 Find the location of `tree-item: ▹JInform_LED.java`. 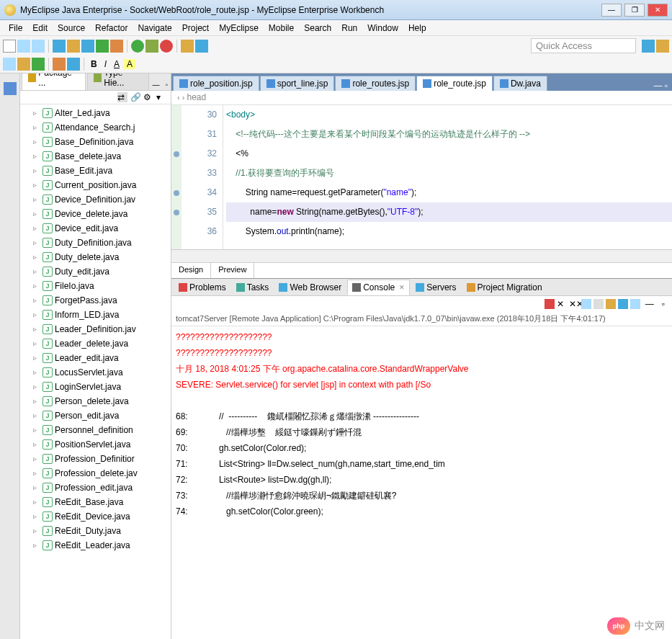

tree-item: ▹JInform_LED.java is located at coordinates (95, 315).